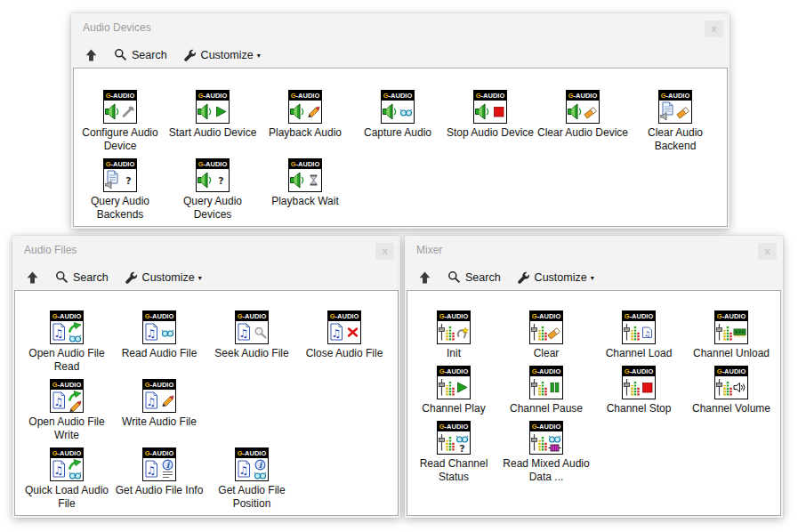 The image size is (798, 532). What do you see at coordinates (594, 393) in the screenshot?
I see `palette-row: G-AUDIO Channel Play G-AUDIO Channel Pau…` at bounding box center [594, 393].